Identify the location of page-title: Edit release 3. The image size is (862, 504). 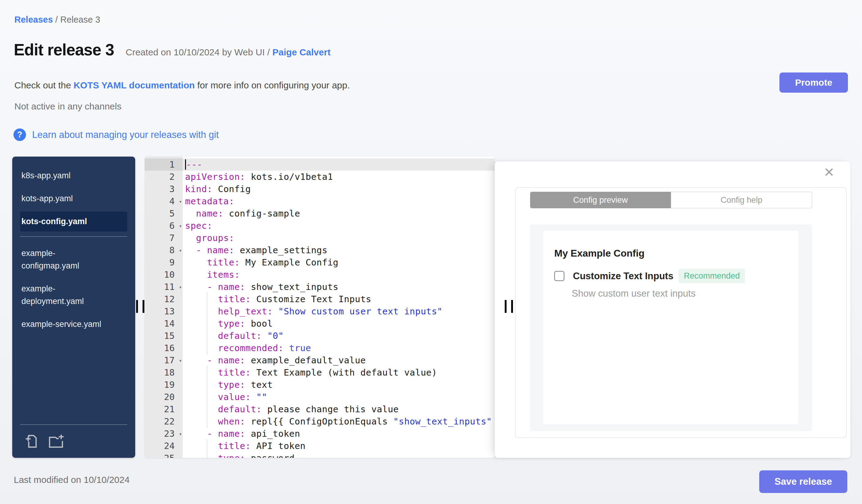
(64, 50).